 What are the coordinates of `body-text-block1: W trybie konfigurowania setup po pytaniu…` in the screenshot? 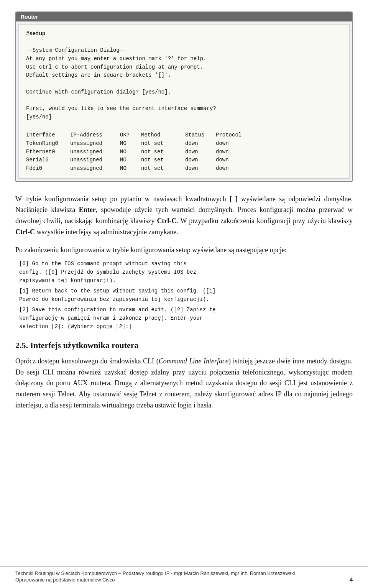 It's located at (184, 215).